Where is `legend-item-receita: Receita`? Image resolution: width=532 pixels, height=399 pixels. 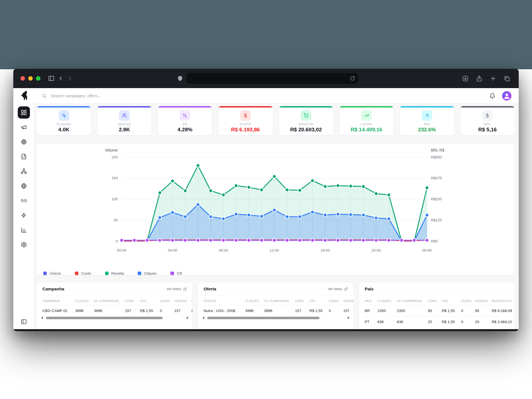
legend-item-receita: Receita is located at coordinates (115, 273).